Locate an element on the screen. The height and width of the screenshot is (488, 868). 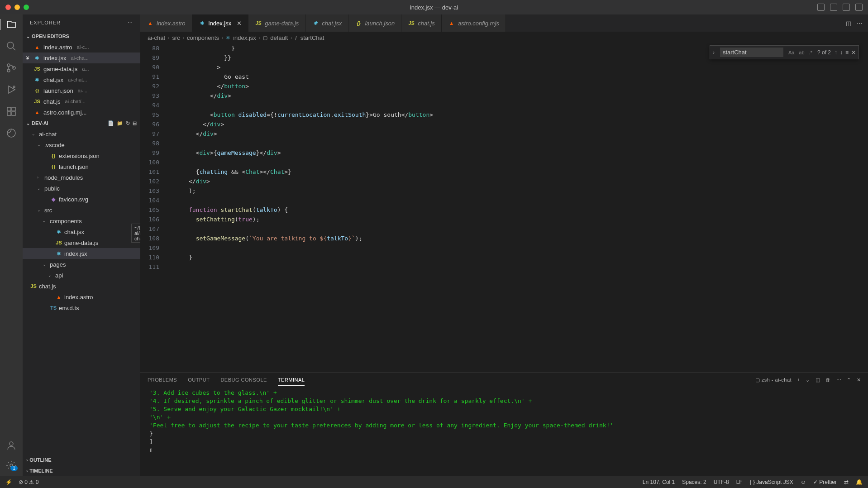
find-toggle-icon: › is located at coordinates (714, 53).